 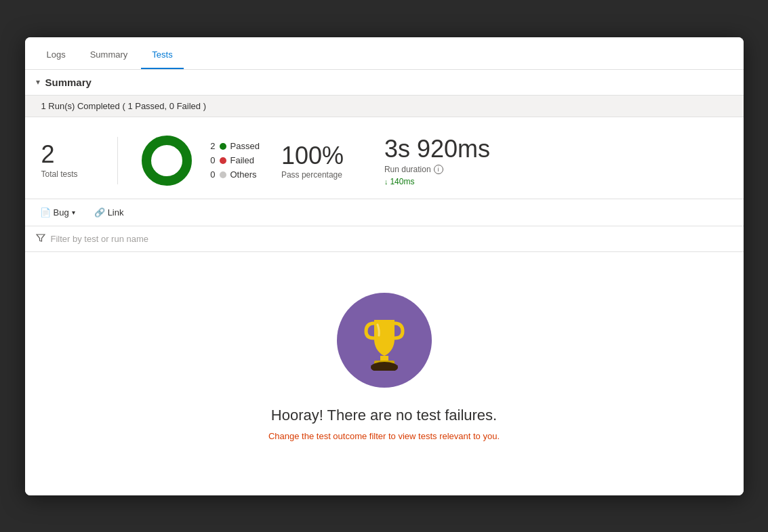 I want to click on duration-block: 3s 920ms Run duration i ↓ 140ms, so click(x=437, y=161).